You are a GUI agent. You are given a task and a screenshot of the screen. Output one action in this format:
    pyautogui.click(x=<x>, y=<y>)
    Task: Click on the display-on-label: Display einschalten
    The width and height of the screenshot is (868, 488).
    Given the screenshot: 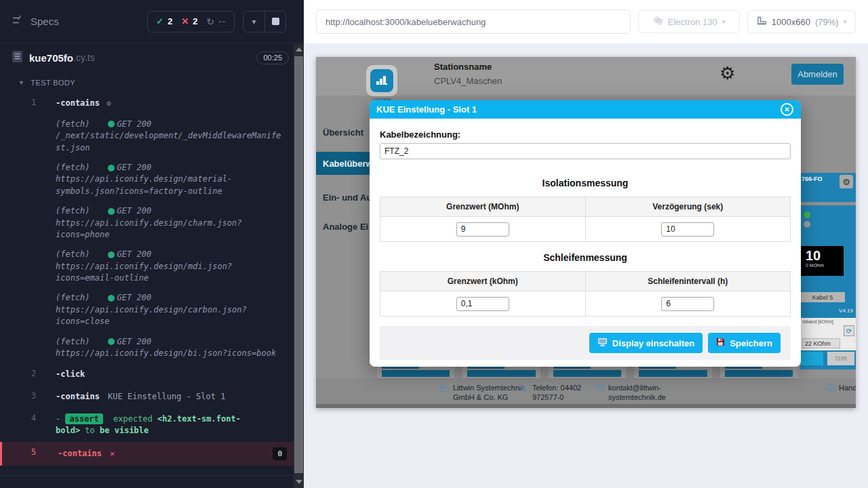 What is the action you would take?
    pyautogui.click(x=654, y=343)
    